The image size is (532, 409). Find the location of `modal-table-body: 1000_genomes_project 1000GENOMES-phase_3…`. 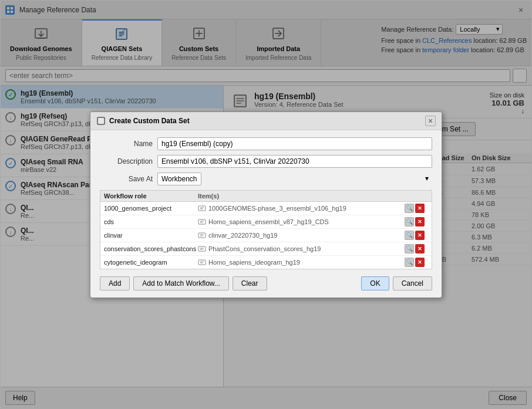

modal-table-body: 1000_genomes_project 1000GENOMES-phase_3… is located at coordinates (266, 235).